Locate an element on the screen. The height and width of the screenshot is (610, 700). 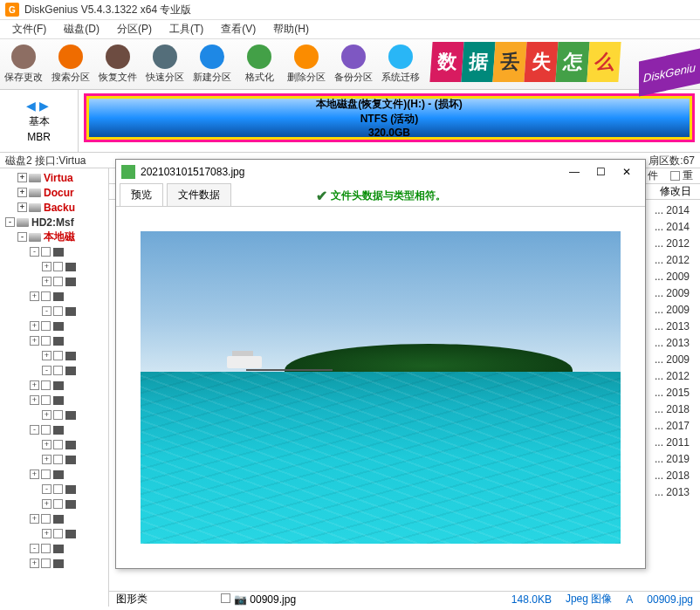
tab-preview: 预览 is located at coordinates (141, 195).